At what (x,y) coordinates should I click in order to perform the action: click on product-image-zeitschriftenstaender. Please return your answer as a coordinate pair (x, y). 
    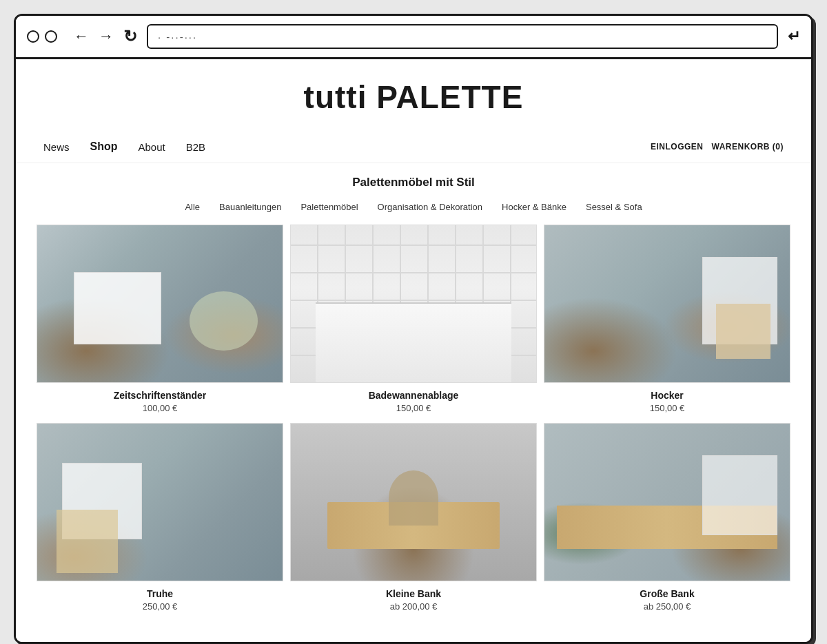
    Looking at the image, I should click on (160, 304).